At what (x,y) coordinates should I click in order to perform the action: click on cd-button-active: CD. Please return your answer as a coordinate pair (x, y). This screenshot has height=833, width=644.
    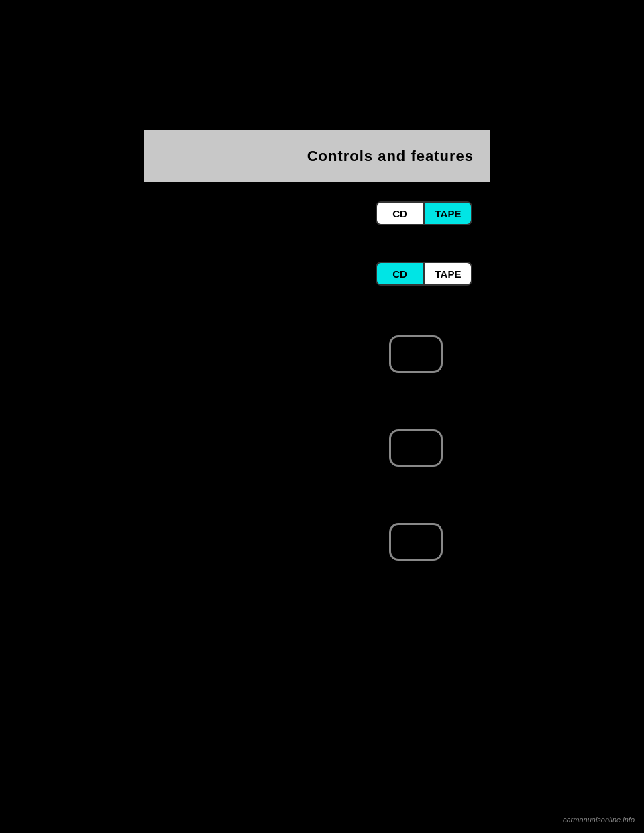
    Looking at the image, I should click on (400, 274).